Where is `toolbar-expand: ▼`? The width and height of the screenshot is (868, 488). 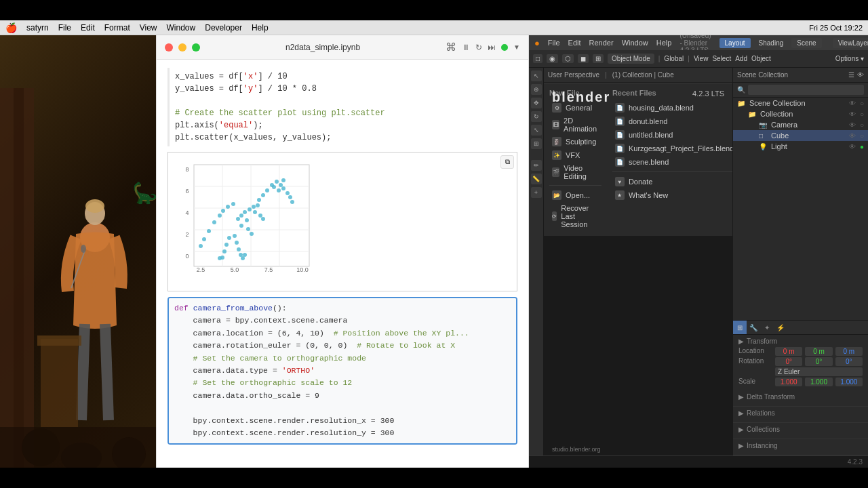 toolbar-expand: ▼ is located at coordinates (517, 47).